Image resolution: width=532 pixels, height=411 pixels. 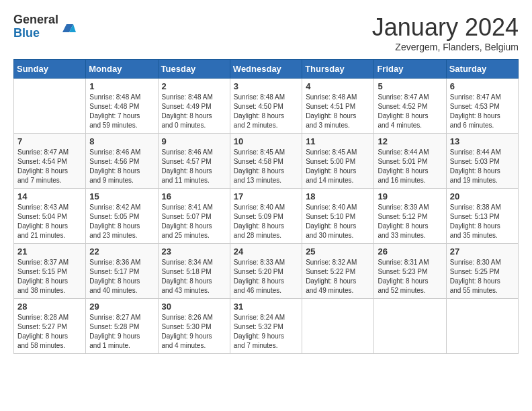 What do you see at coordinates (445, 47) in the screenshot?
I see `location-subtitle: Zevergem, Flanders, Belgium` at bounding box center [445, 47].